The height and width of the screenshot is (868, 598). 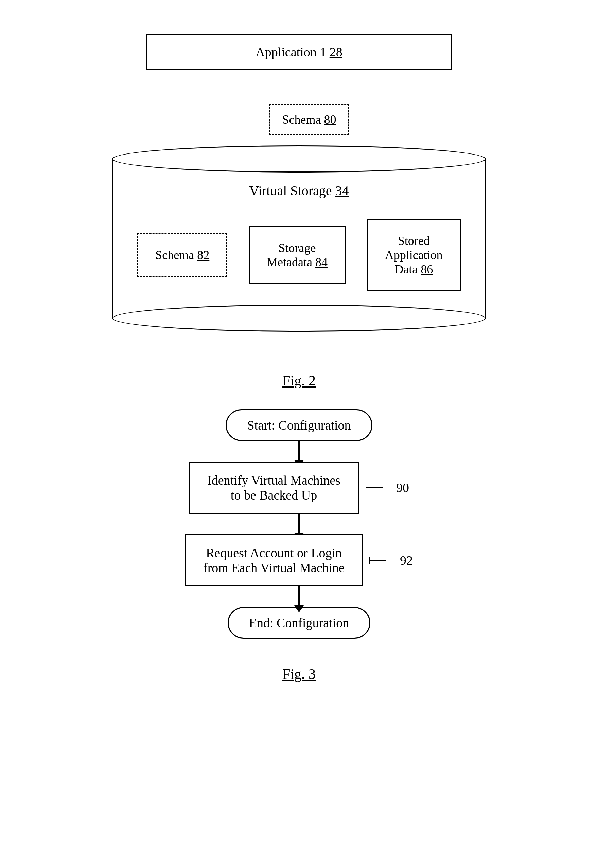 What do you see at coordinates (299, 239) in the screenshot?
I see `virtual-storage-container: Virtual Storage 34 Schema 82 StorageMeta…` at bounding box center [299, 239].